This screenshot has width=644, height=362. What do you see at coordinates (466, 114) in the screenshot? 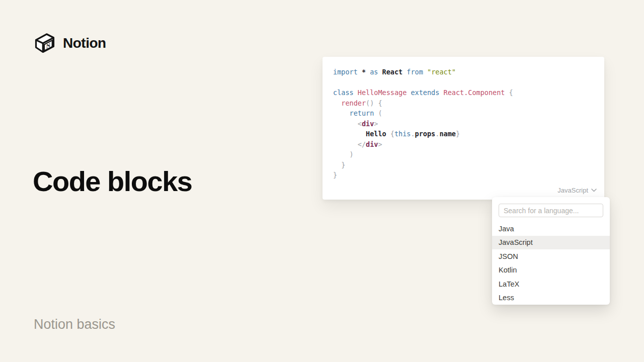
I see `code-line: return (` at bounding box center [466, 114].